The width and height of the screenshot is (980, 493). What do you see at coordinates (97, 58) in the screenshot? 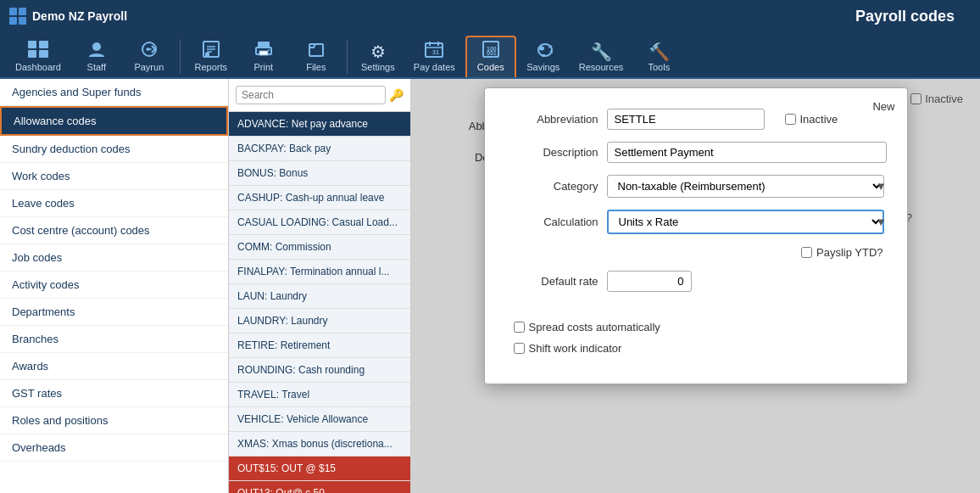
I see `toolbar-item-staff: Staff` at bounding box center [97, 58].